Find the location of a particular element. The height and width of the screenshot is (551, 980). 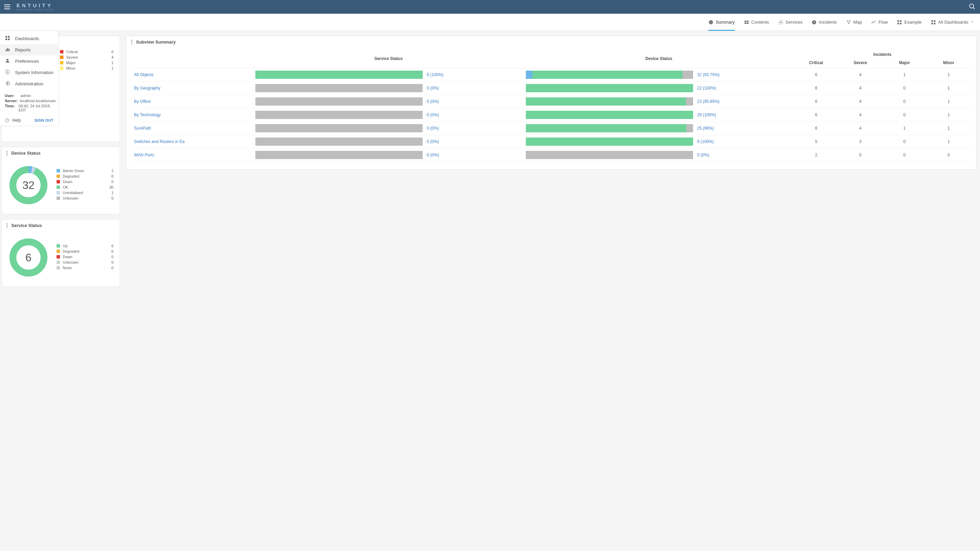

cell-severe: 0 is located at coordinates (860, 155).